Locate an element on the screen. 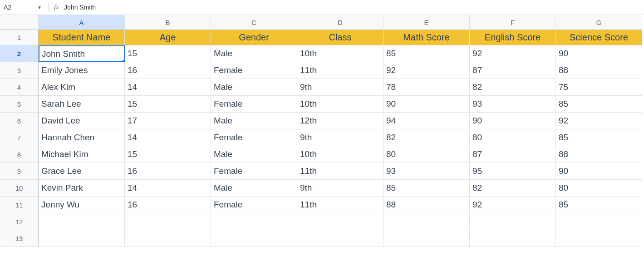 The image size is (644, 271). cell-A10: Kevin Park is located at coordinates (82, 188).